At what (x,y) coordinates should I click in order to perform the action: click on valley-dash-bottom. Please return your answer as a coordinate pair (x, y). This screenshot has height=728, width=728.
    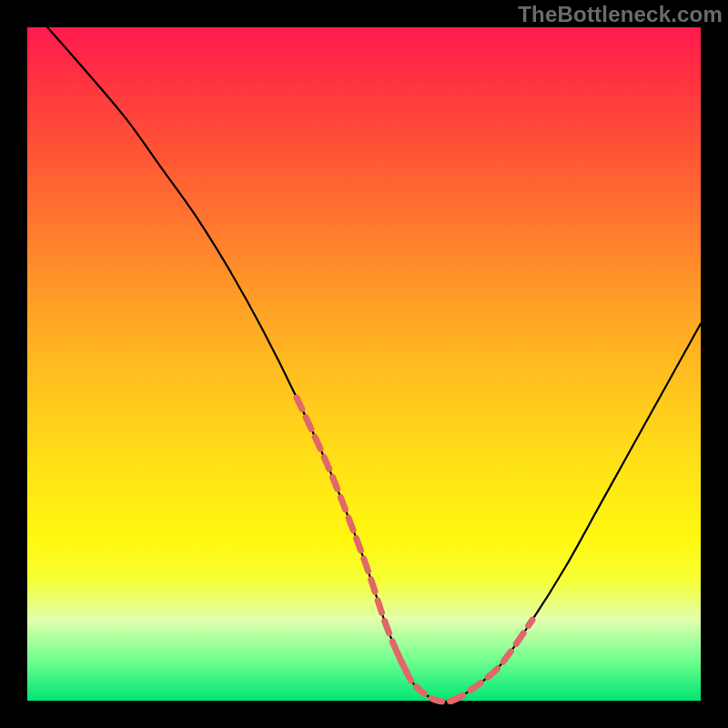
    Looking at the image, I should click on (431, 677).